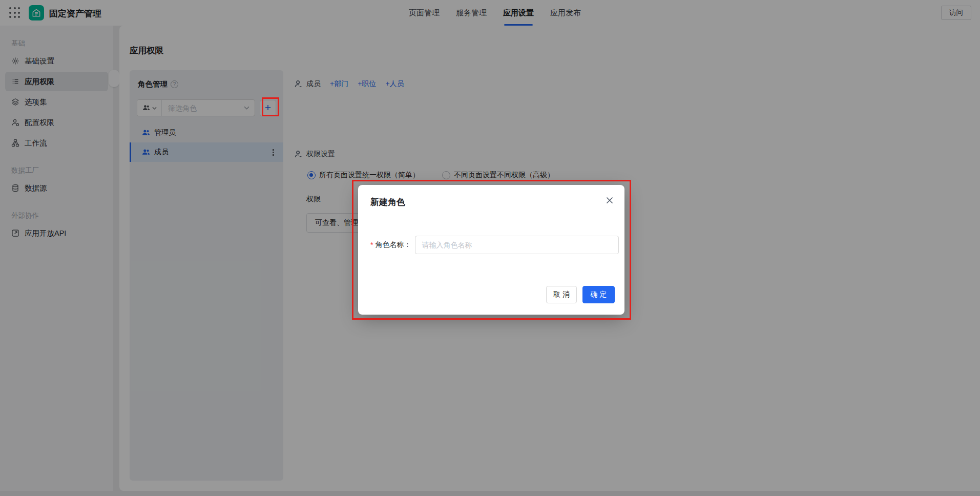 The height and width of the screenshot is (496, 980). What do you see at coordinates (495, 245) in the screenshot?
I see `role-name-form-row: * 角色名称：` at bounding box center [495, 245].